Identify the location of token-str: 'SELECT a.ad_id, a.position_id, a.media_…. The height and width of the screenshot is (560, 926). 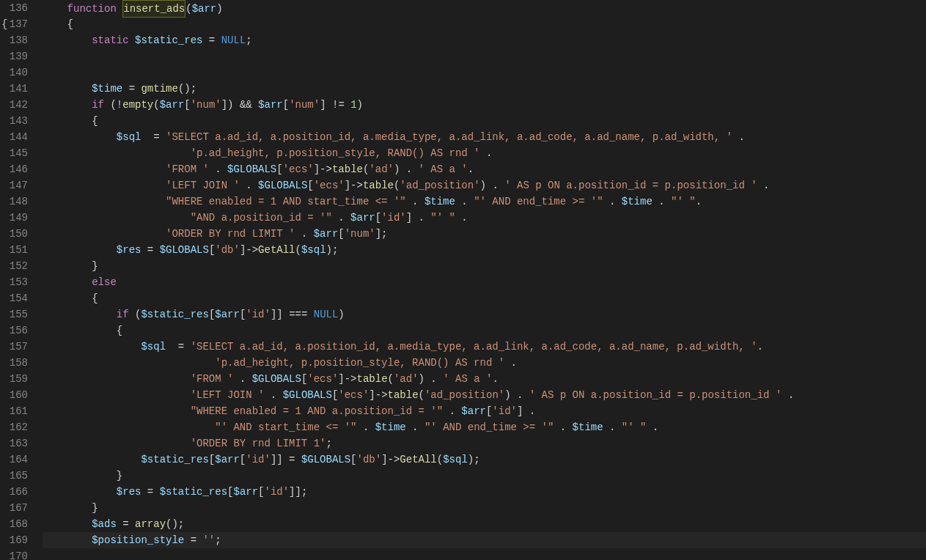
(474, 347).